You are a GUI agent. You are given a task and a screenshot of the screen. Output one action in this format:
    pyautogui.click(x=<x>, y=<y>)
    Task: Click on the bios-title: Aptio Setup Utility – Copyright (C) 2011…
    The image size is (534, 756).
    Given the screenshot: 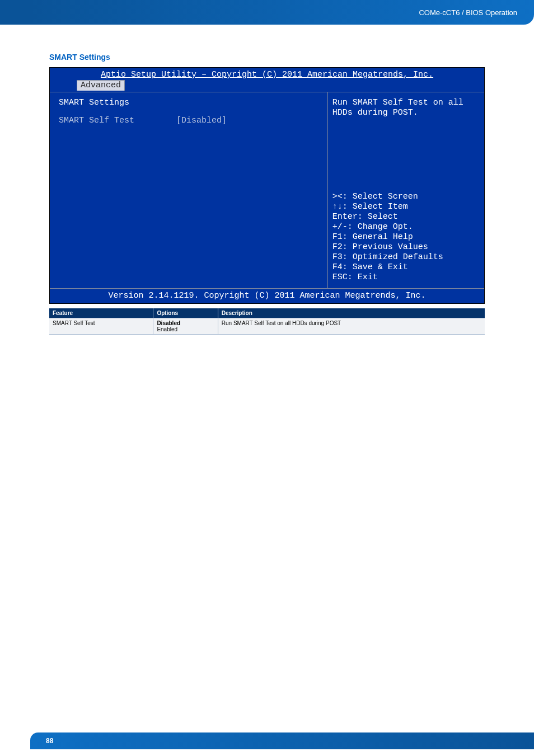 What is the action you would take?
    pyautogui.click(x=267, y=74)
    